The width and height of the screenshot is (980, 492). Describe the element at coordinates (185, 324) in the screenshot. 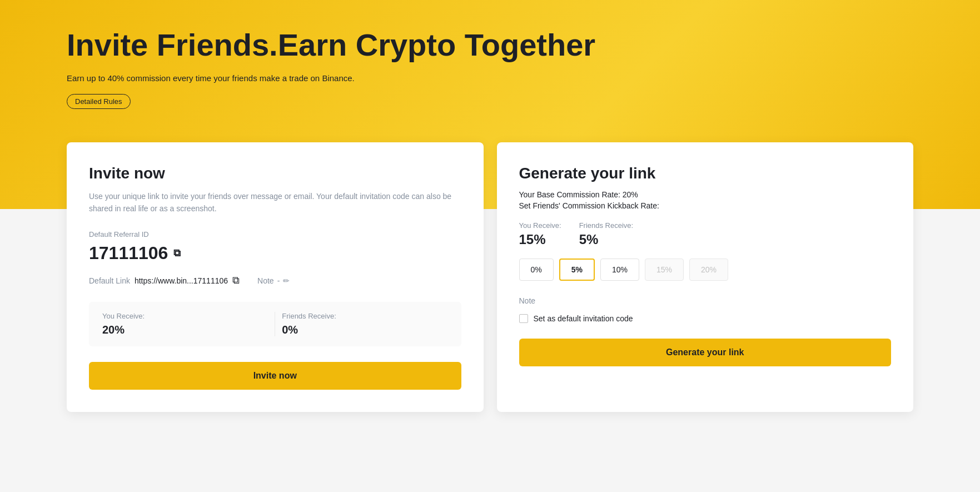

I see `you-receive-item: You Receive: 20%` at that location.